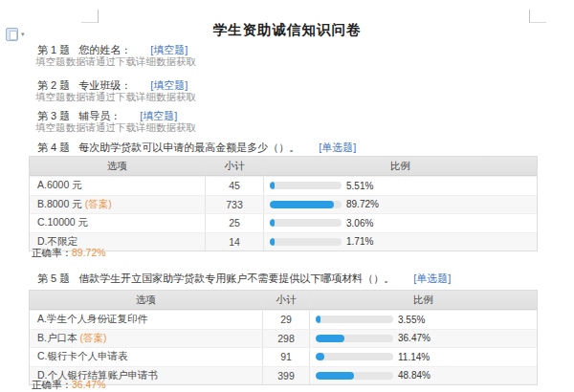 The width and height of the screenshot is (574, 392). What do you see at coordinates (423, 358) in the screenshot?
I see `ratio-cell: 11.14%` at bounding box center [423, 358].